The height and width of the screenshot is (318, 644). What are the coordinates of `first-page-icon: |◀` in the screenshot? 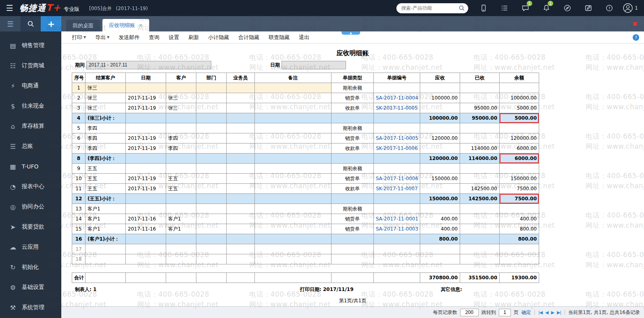 It's located at (540, 313).